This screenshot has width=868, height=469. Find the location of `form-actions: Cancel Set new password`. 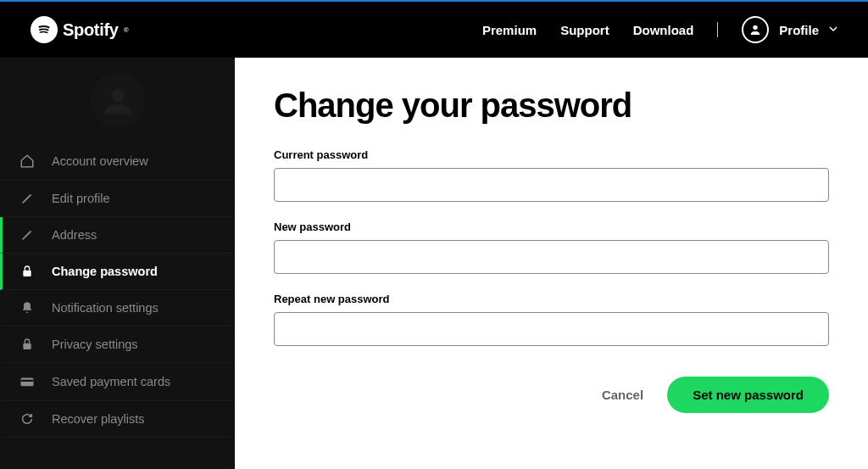

form-actions: Cancel Set new password is located at coordinates (551, 395).